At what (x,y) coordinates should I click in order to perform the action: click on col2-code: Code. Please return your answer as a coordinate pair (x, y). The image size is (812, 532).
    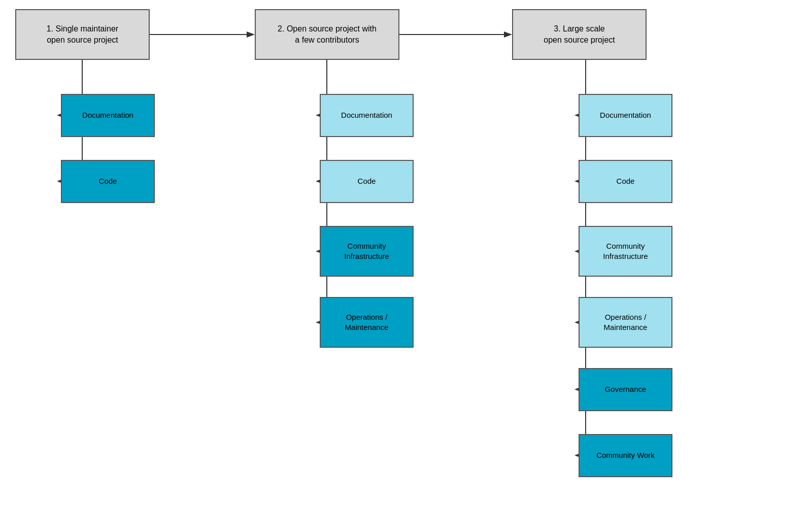
    Looking at the image, I should click on (366, 182).